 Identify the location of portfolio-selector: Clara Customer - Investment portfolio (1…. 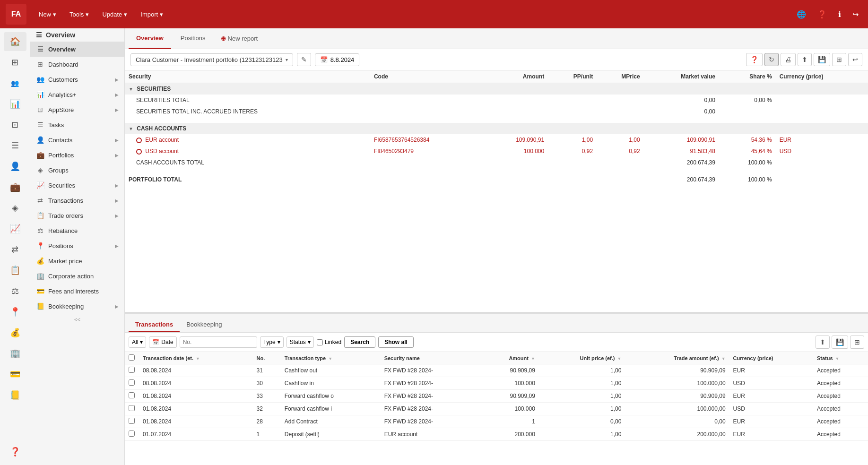
(212, 60).